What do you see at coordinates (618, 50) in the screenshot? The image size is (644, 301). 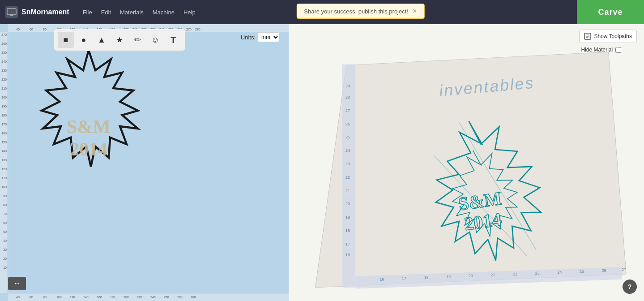 I see `hide-material-checkbox` at bounding box center [618, 50].